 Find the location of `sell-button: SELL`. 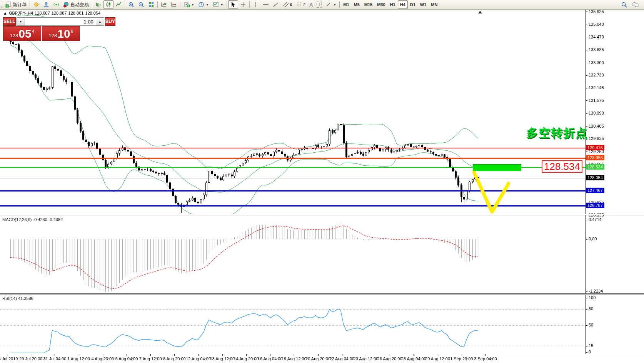

sell-button: SELL is located at coordinates (9, 22).